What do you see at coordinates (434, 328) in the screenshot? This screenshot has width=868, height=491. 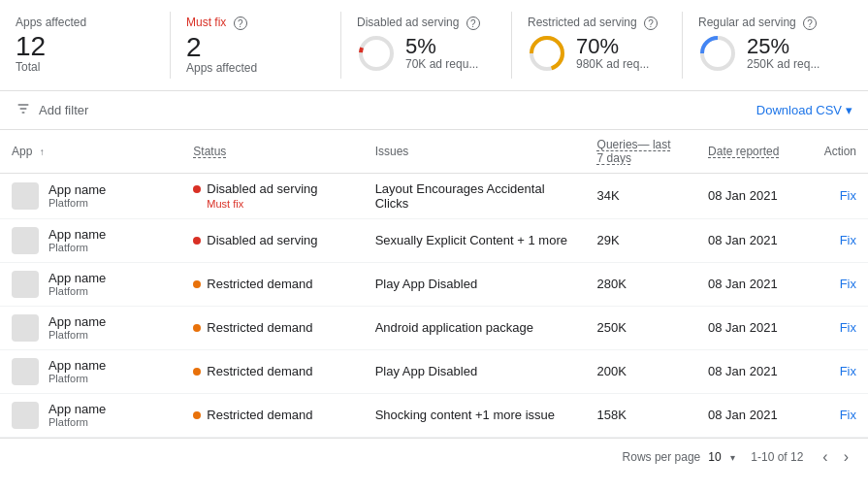 I see `table-row: App name Platform Restricted demand Andr…` at bounding box center [434, 328].